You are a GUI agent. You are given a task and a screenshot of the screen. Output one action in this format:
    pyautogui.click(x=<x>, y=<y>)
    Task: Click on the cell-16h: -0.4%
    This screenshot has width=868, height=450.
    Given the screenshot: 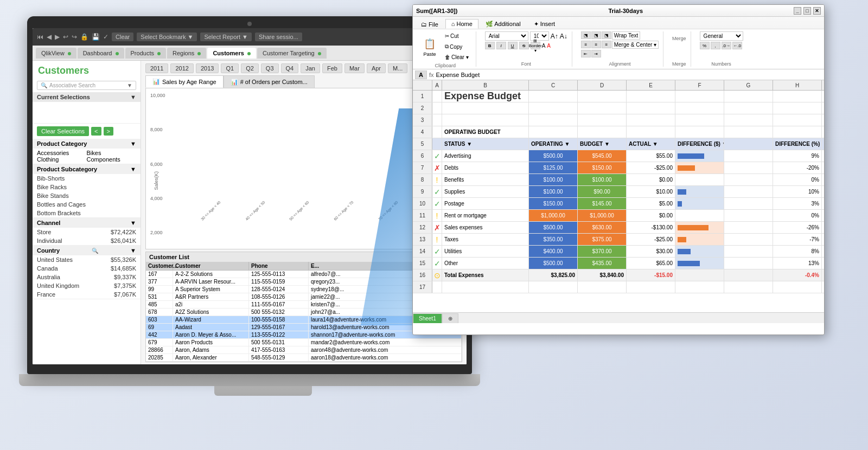 What is the action you would take?
    pyautogui.click(x=797, y=275)
    